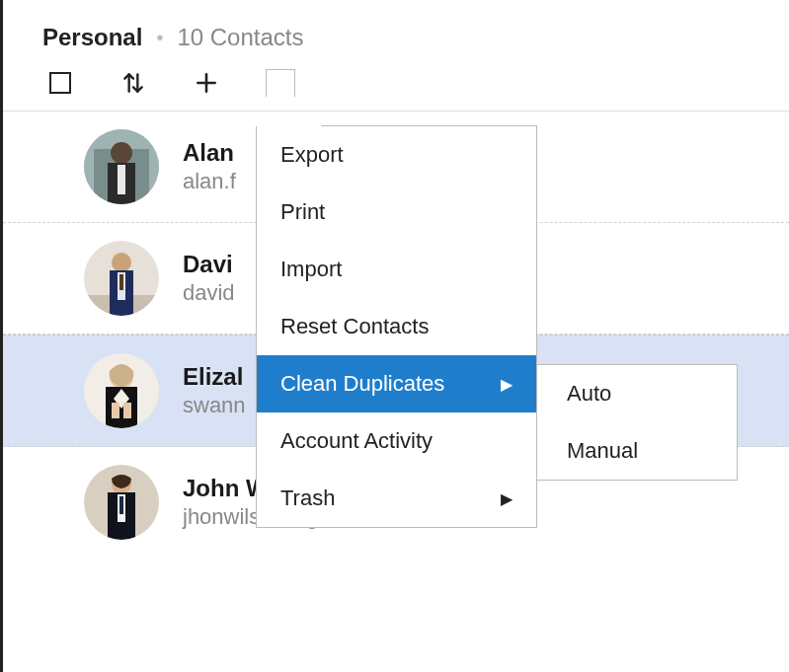  What do you see at coordinates (312, 155) in the screenshot?
I see `menu-item-label: Export` at bounding box center [312, 155].